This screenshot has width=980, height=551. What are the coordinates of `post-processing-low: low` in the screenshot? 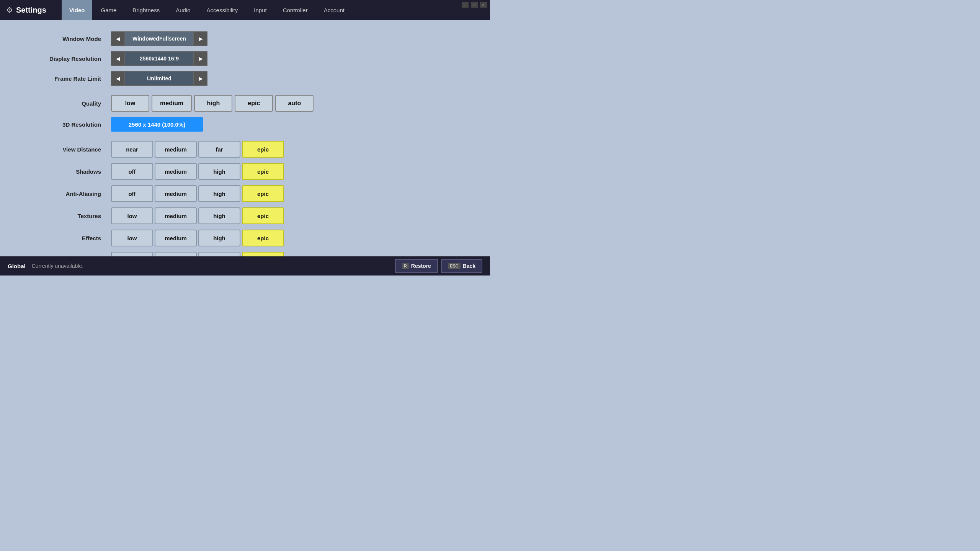 It's located at (132, 254).